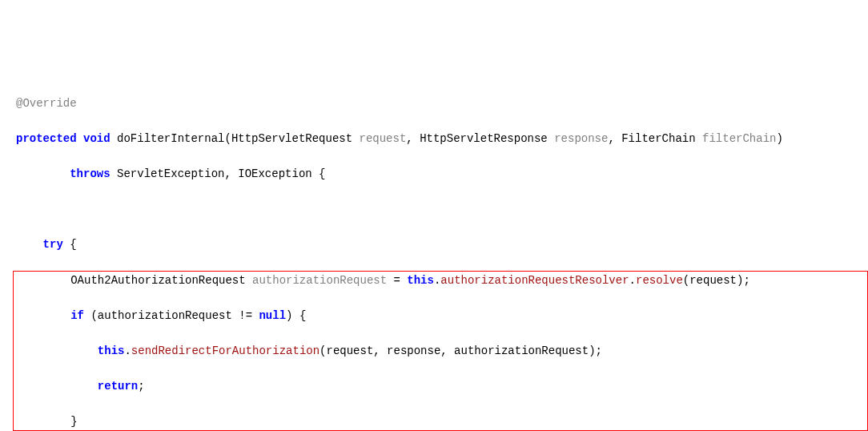  Describe the element at coordinates (97, 139) in the screenshot. I see `keyword: void` at that location.